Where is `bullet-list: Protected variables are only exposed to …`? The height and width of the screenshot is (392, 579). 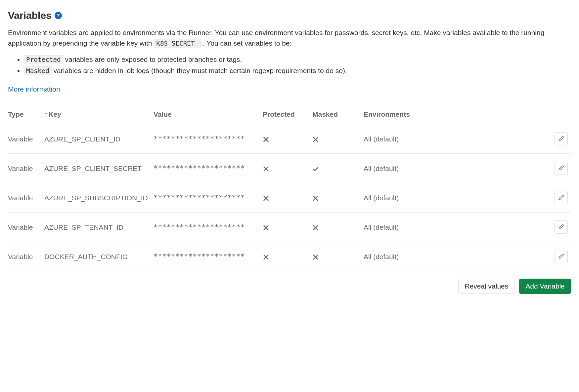 bullet-list: Protected variables are only exposed to … is located at coordinates (290, 65).